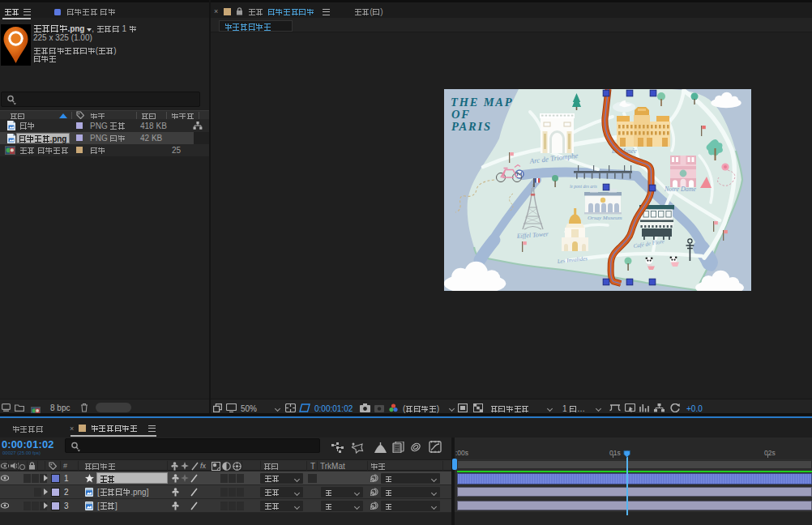 The width and height of the screenshot is (812, 525). Describe the element at coordinates (605, 218) in the screenshot. I see `svg-text: Orsay Museum` at that location.